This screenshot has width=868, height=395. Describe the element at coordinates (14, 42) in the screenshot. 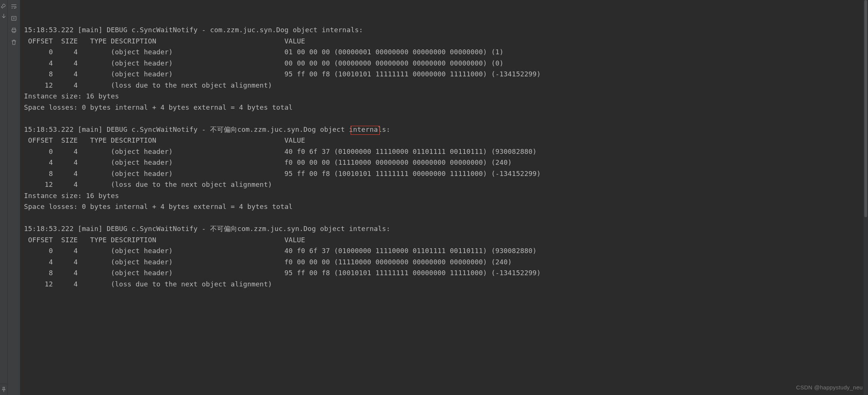

I see `trash-icon` at that location.